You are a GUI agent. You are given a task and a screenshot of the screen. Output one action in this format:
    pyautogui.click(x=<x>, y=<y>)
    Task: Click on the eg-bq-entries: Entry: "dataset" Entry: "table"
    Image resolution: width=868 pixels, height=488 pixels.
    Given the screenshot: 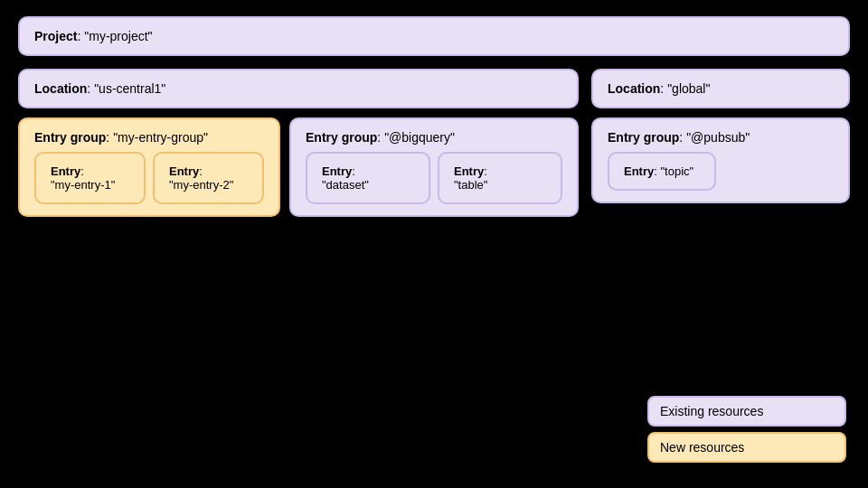 What is the action you would take?
    pyautogui.click(x=434, y=178)
    